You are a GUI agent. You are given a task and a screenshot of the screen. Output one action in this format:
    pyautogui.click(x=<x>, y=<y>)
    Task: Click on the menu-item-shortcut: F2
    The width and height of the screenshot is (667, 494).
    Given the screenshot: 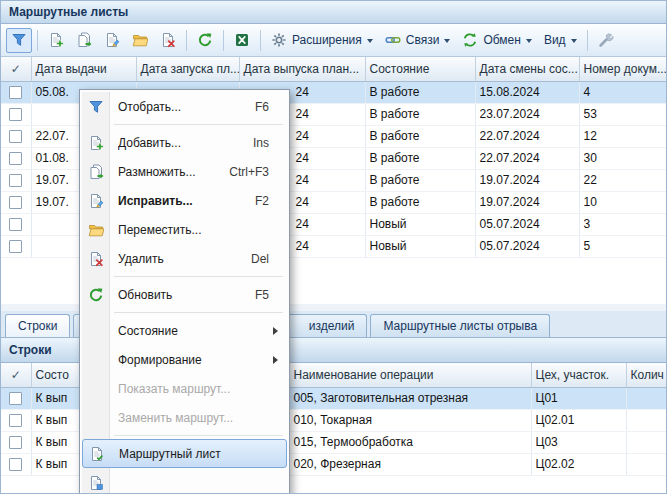 What is the action you would take?
    pyautogui.click(x=262, y=201)
    